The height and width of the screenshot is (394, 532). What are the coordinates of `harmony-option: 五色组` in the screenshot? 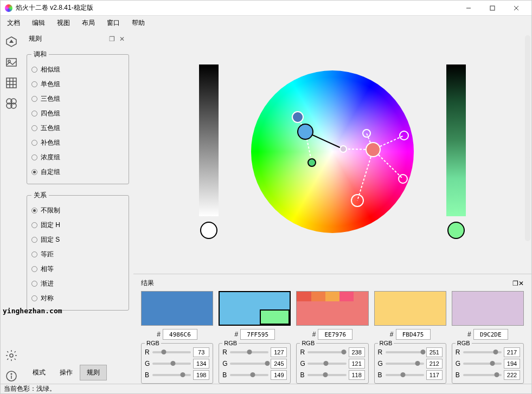 It's located at (78, 128).